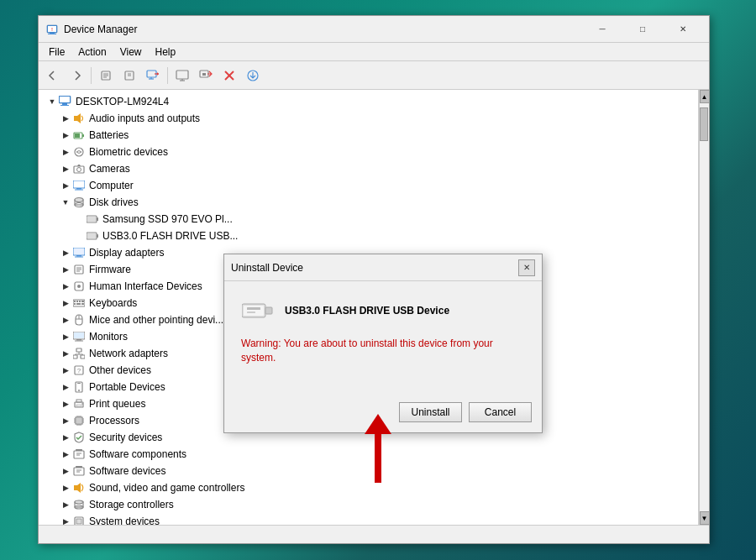  Describe the element at coordinates (66, 152) in the screenshot. I see `biometric-expand: ▶` at that location.